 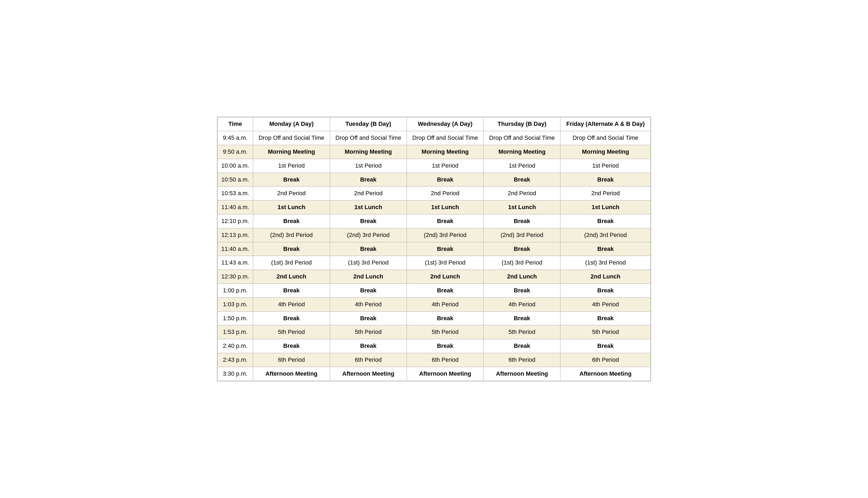 What do you see at coordinates (445, 124) in the screenshot?
I see `header-wednesday: Wednesday (A Day)` at bounding box center [445, 124].